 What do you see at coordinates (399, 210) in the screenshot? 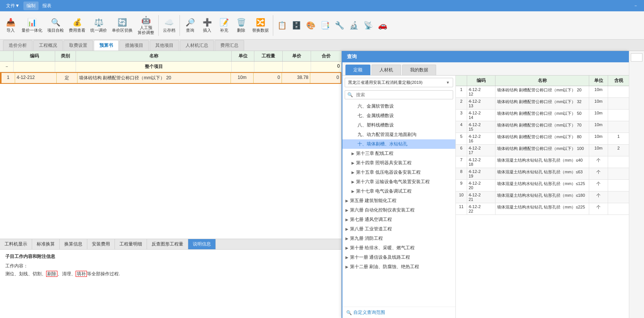
I see `tree-item-v6: ▶ 第六册 自动化控制仪表安装工程` at bounding box center [399, 210].